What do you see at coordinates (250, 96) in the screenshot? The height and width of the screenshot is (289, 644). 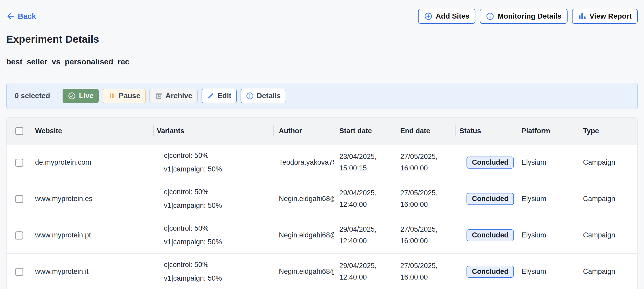 I see `info-circle-icon` at bounding box center [250, 96].